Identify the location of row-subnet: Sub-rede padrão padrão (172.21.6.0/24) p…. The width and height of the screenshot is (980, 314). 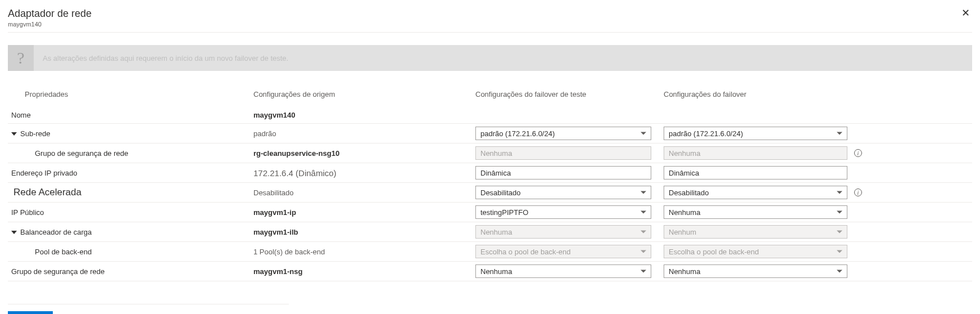
(490, 134).